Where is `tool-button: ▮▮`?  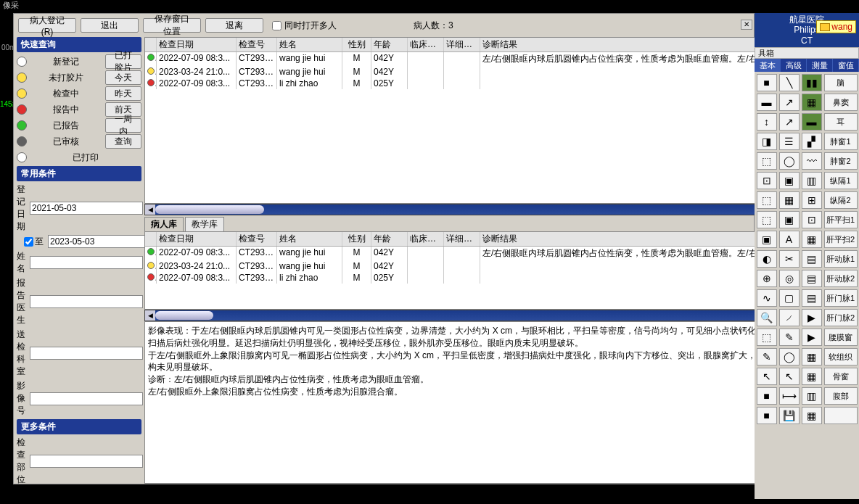 tool-button: ▮▮ is located at coordinates (812, 83).